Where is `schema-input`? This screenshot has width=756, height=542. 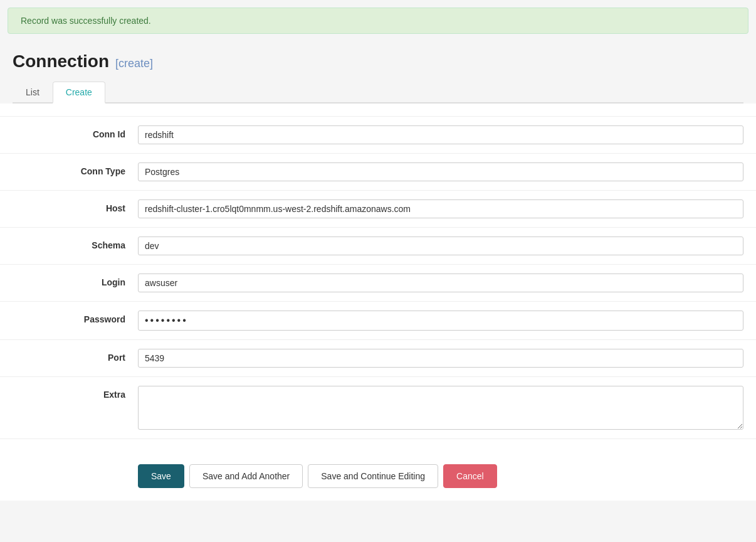
schema-input is located at coordinates (441, 246).